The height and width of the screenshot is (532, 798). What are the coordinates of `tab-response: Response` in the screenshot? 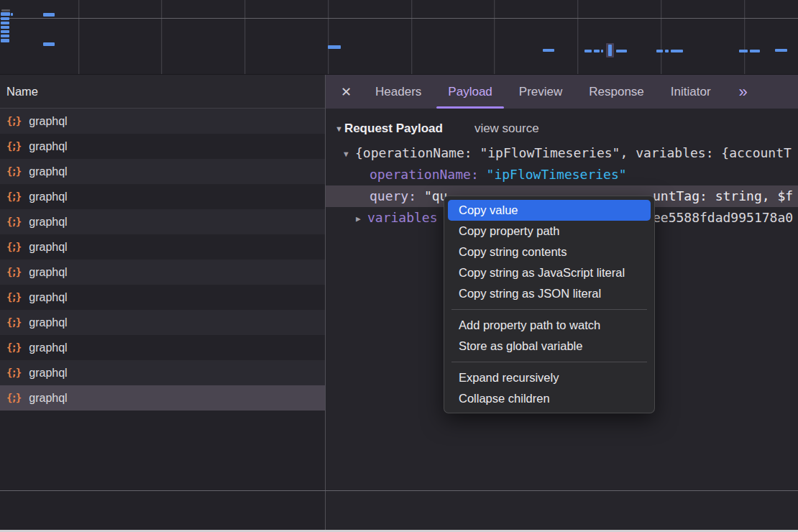 It's located at (617, 92).